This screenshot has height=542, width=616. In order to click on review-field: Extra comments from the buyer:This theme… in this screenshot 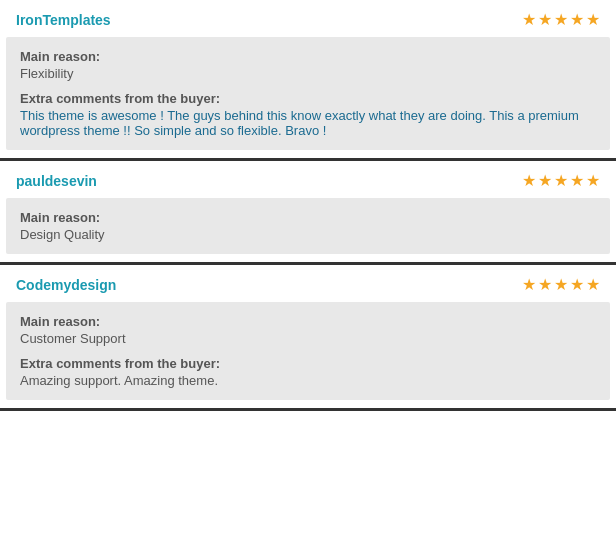, I will do `click(308, 114)`.